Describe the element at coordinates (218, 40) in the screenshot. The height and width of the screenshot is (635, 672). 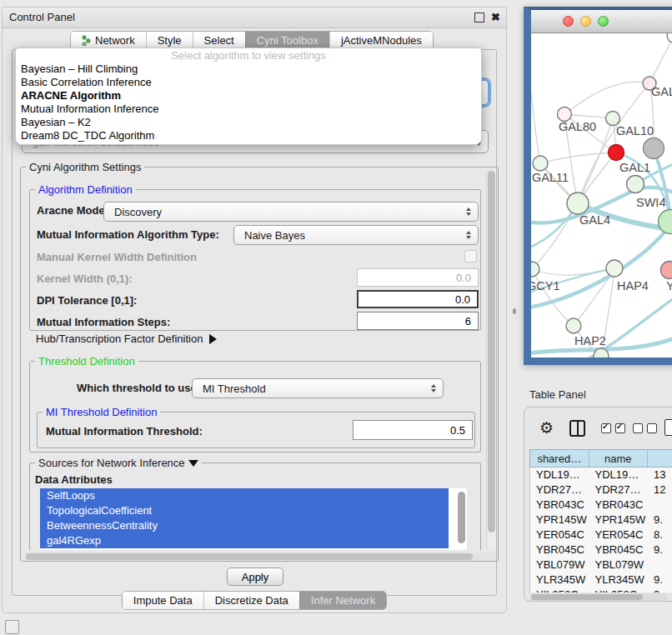
I see `tab-select: Select` at that location.